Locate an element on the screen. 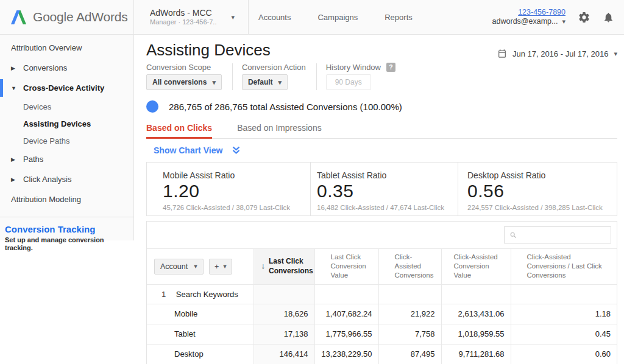  table-search-input is located at coordinates (566, 235).